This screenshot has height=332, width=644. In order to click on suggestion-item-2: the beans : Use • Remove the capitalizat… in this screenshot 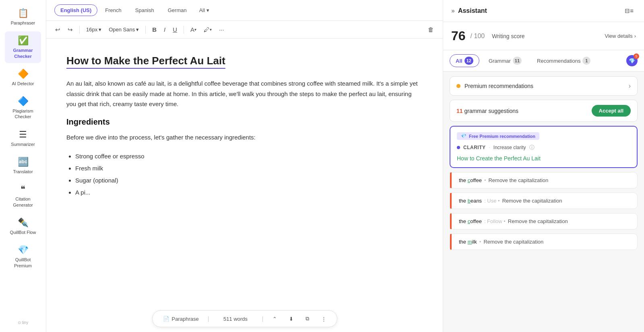, I will do `click(543, 201)`.